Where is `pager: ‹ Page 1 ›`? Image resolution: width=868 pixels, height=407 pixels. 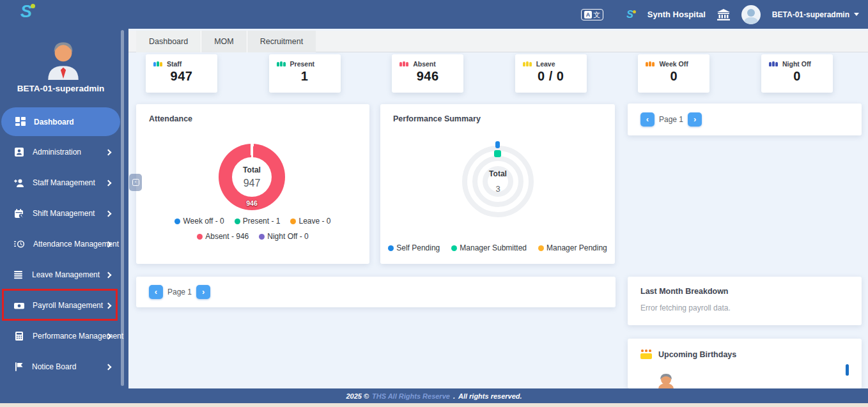
pager: ‹ Page 1 › is located at coordinates (671, 119).